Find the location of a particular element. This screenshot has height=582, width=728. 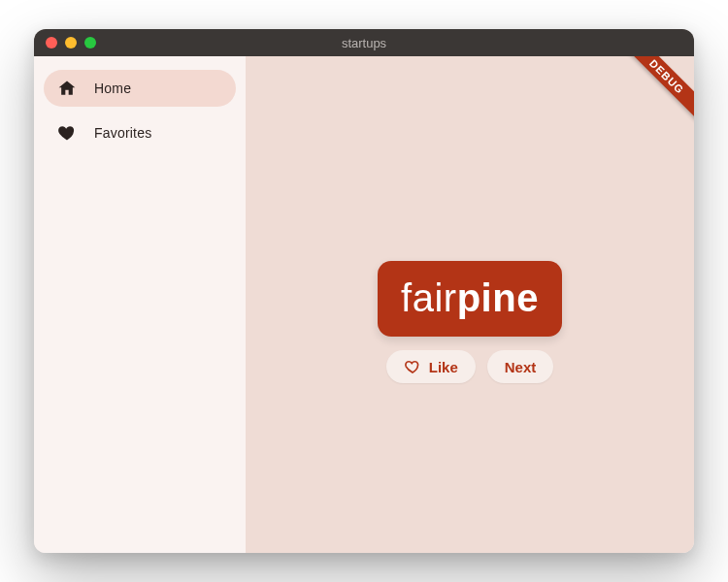

home-icon is located at coordinates (67, 88).